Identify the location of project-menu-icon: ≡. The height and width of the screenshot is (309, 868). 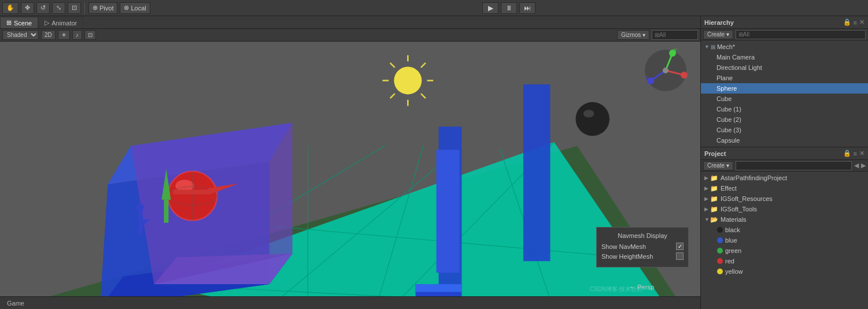
(855, 154).